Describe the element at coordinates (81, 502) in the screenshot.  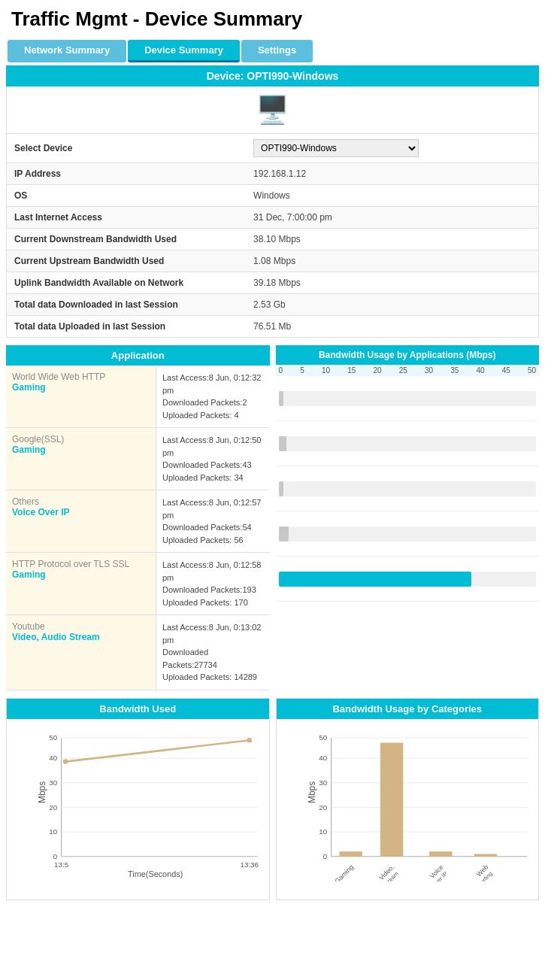
I see `app-name: Others` at that location.